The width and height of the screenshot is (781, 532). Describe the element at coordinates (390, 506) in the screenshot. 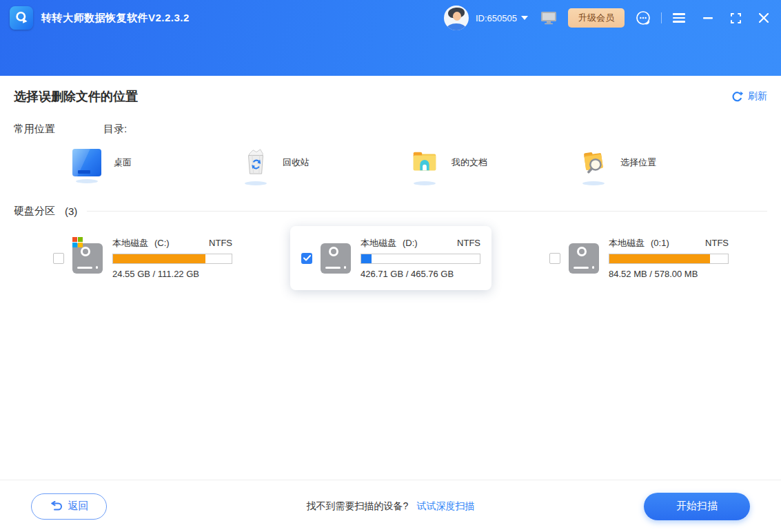

I see `footer-bar: 返回 找不到需要扫描的设备? 试试深度扫描 开始扫描` at that location.